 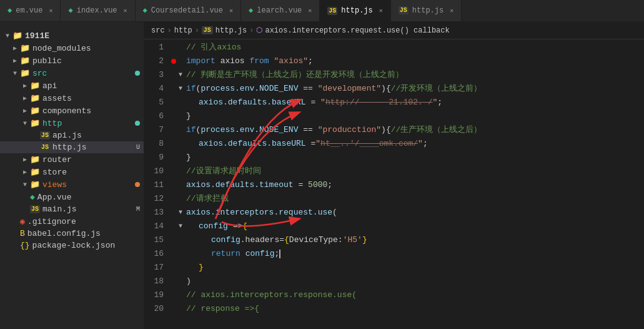 What do you see at coordinates (154, 240) in the screenshot?
I see `line-number-15: 15` at bounding box center [154, 240].